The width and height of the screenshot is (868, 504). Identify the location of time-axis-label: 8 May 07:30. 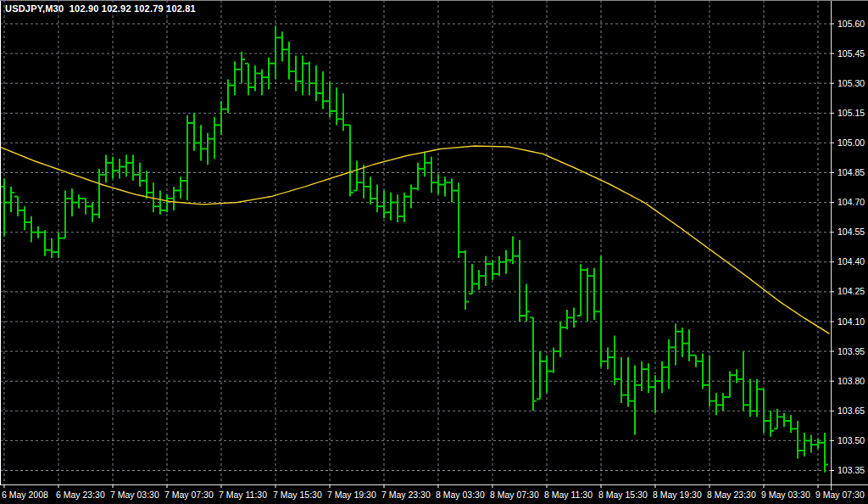
(515, 495).